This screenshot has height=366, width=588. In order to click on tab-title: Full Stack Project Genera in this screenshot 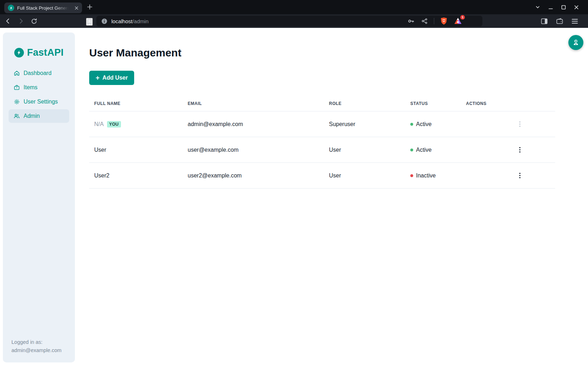, I will do `click(44, 8)`.